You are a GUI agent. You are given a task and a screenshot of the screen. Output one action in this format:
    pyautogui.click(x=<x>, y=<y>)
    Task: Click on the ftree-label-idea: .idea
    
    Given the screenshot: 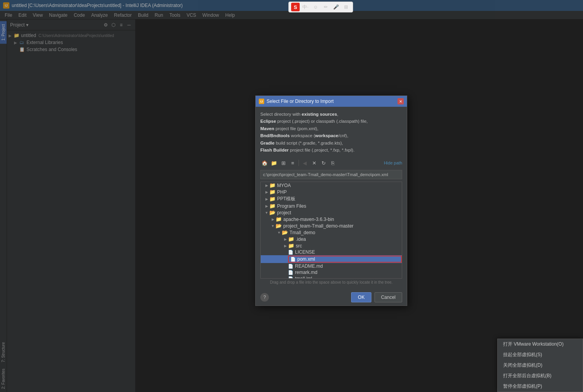 What is the action you would take?
    pyautogui.click(x=301, y=239)
    